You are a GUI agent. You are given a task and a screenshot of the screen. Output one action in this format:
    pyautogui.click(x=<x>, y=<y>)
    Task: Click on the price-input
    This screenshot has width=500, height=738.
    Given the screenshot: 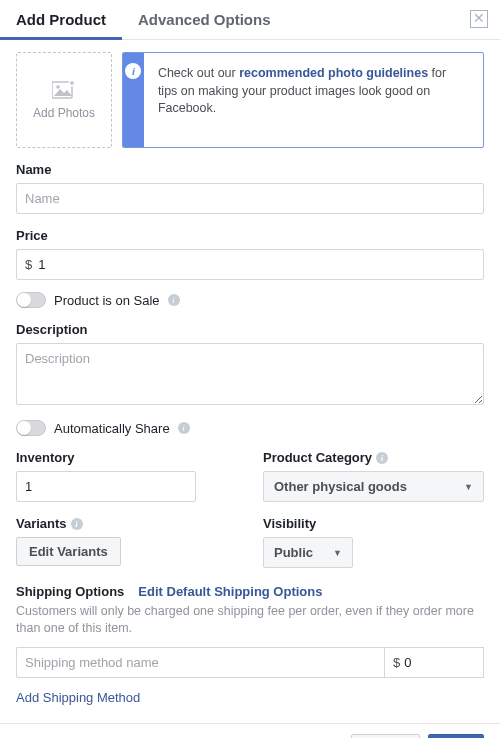 What is the action you would take?
    pyautogui.click(x=256, y=264)
    